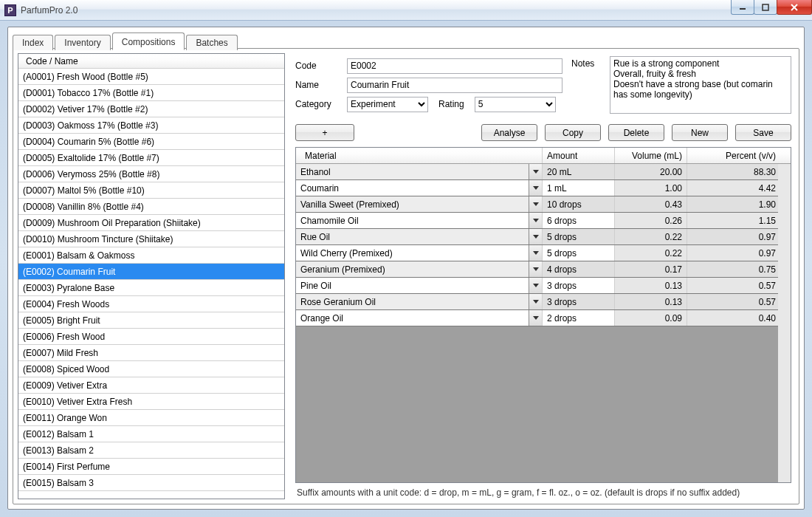 The image size is (812, 517). What do you see at coordinates (455, 66) in the screenshot?
I see `code-input` at bounding box center [455, 66].